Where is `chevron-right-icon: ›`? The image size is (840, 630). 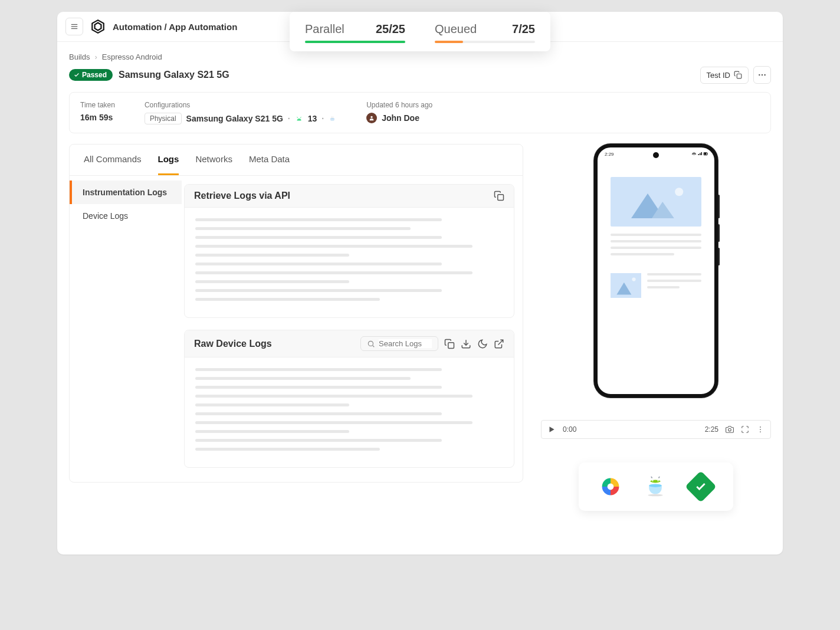 chevron-right-icon: › is located at coordinates (96, 57).